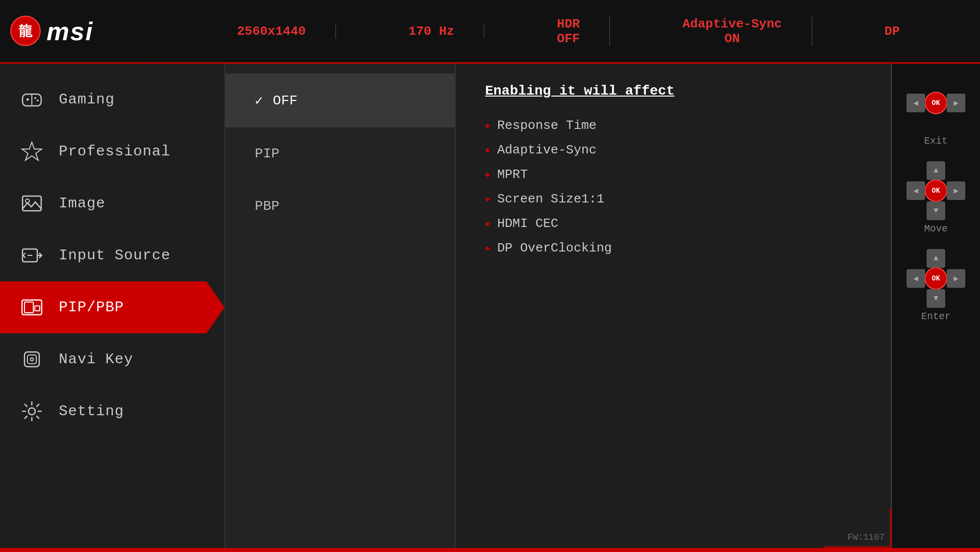 Image resolution: width=980 pixels, height=552 pixels. I want to click on sidebar-item-setting: Setting, so click(112, 411).